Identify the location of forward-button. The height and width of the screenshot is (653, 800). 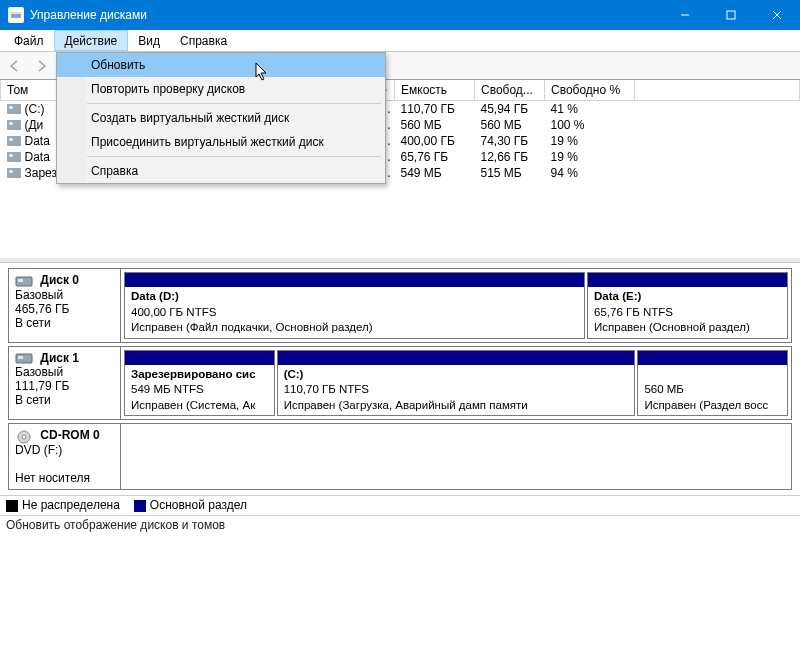
(41, 66).